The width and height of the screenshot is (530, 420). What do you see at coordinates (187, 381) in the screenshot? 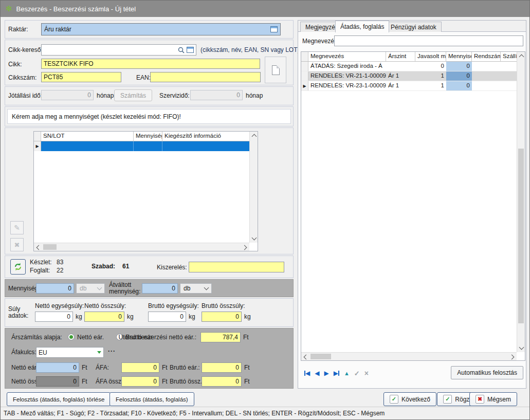
I see `brutto-ossz-label: Bruttó össz.:` at bounding box center [187, 381].